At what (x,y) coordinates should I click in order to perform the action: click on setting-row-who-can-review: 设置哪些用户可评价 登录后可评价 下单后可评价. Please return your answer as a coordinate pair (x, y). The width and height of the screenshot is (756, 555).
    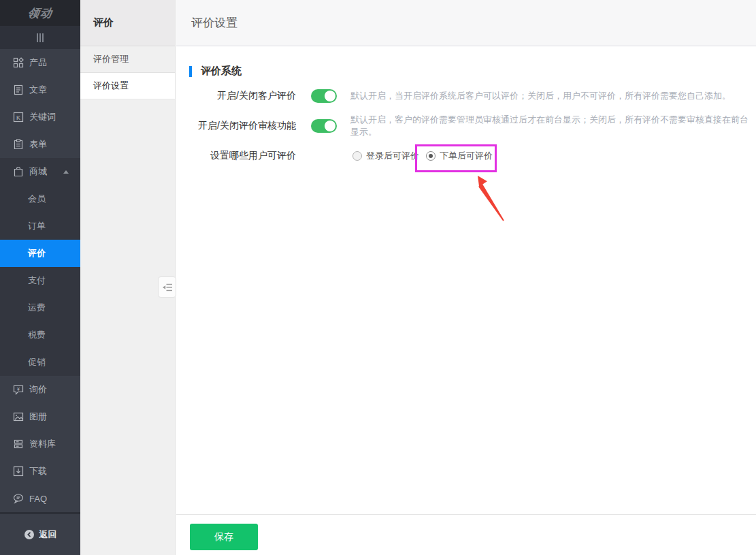
    Looking at the image, I should click on (466, 156).